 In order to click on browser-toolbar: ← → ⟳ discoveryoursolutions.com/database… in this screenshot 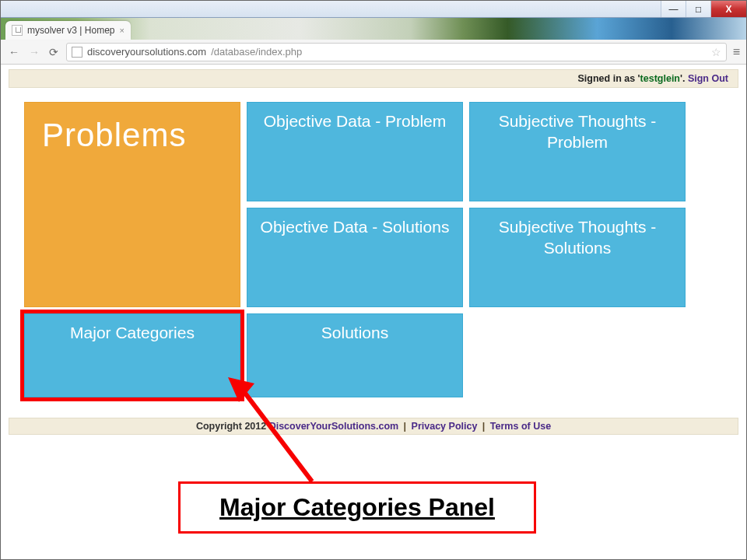, I will do `click(374, 52)`.